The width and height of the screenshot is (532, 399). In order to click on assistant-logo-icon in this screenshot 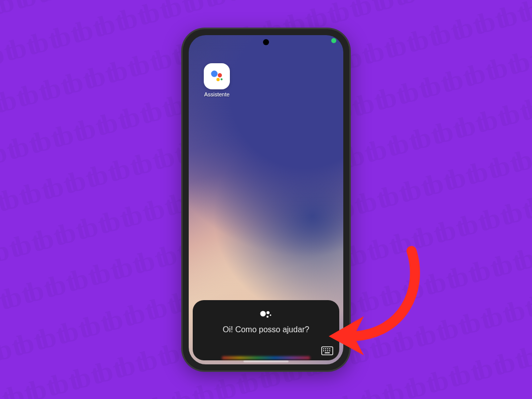, I will do `click(266, 314)`.